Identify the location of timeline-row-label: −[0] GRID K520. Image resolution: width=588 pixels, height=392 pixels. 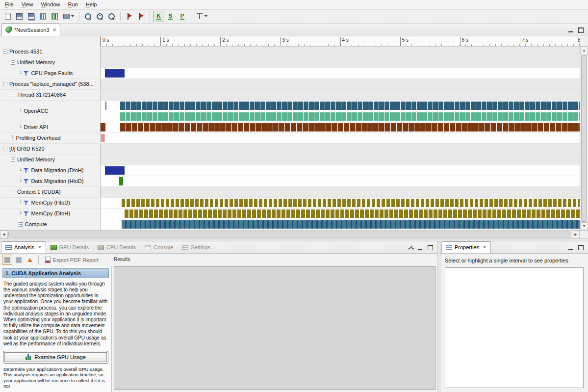
(50, 149).